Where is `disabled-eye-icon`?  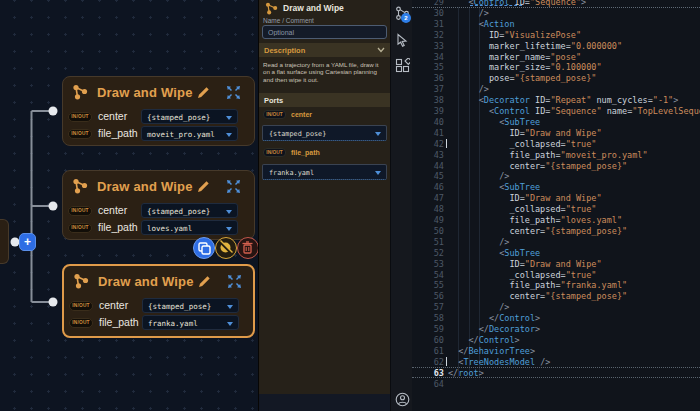 disabled-eye-icon is located at coordinates (226, 248).